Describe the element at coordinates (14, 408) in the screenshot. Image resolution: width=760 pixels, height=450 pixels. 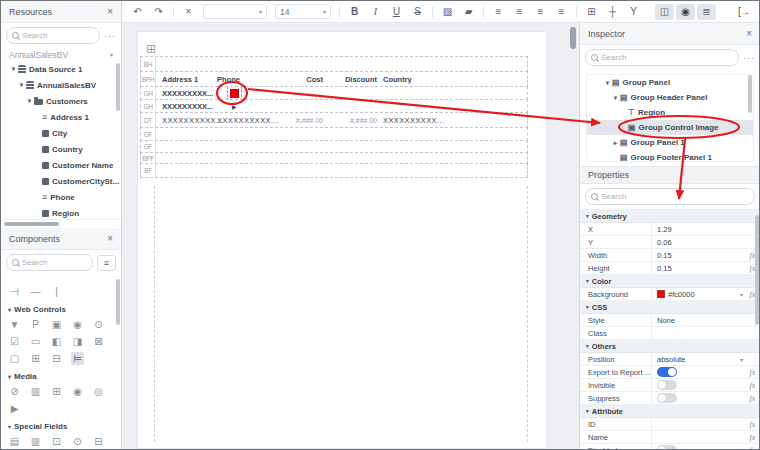
I see `play-icon: ▶` at that location.